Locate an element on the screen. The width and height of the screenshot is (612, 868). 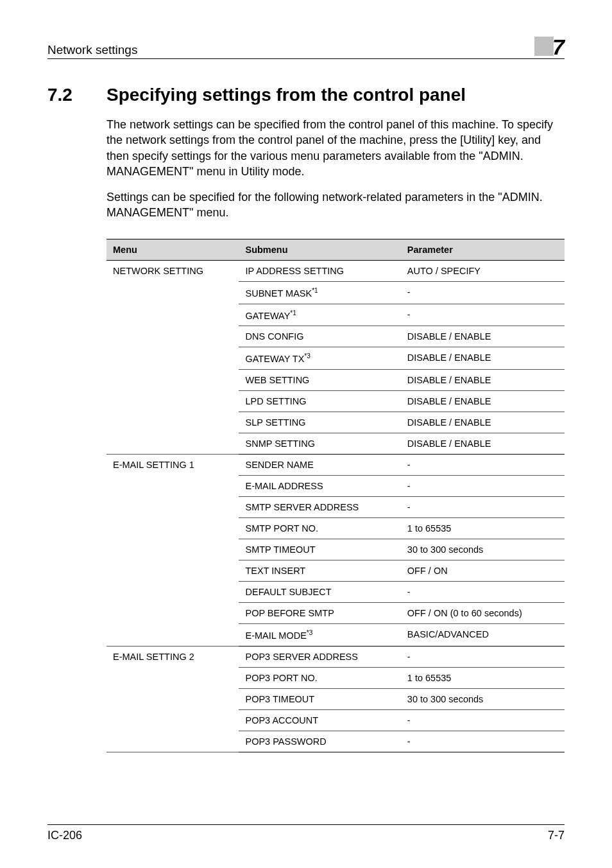
header-chapter-block: 7 is located at coordinates (549, 46).